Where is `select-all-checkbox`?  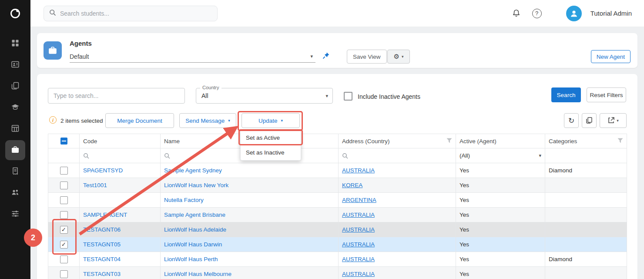
select-all-checkbox is located at coordinates (64, 141).